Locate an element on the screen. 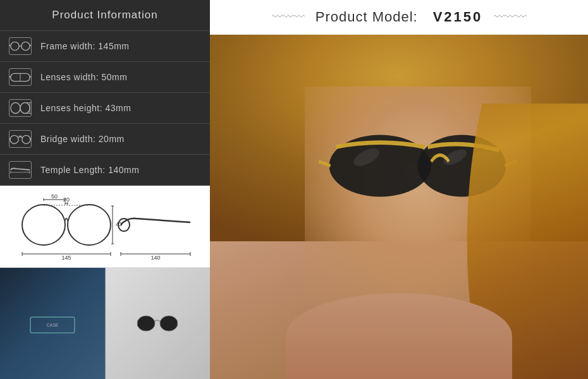 This screenshot has height=379, width=588. glasses-lenses-height-icon is located at coordinates (20, 108).